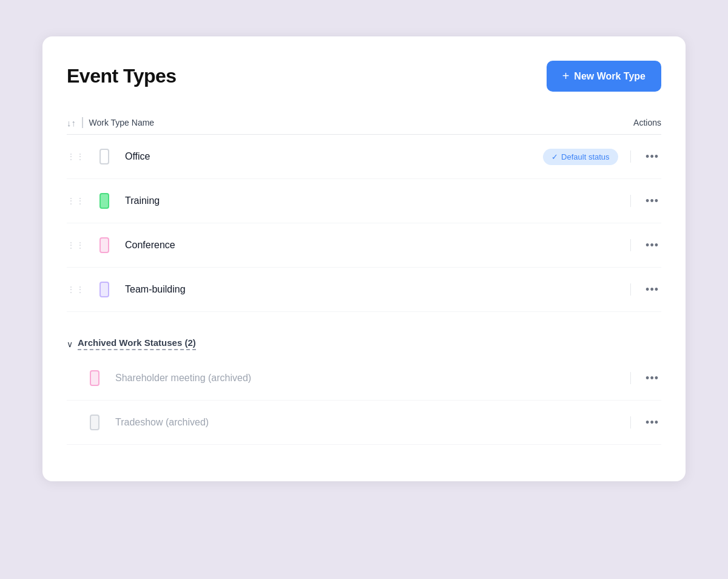 The image size is (728, 579). What do you see at coordinates (652, 157) in the screenshot?
I see `more-actions-button-office: •••` at bounding box center [652, 157].